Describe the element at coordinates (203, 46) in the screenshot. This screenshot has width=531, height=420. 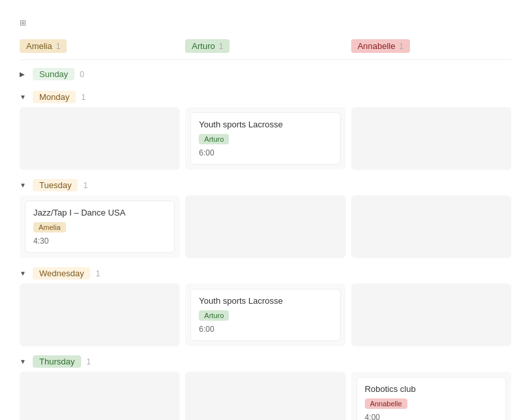
I see `col-label-arturo: Arturo` at that location.